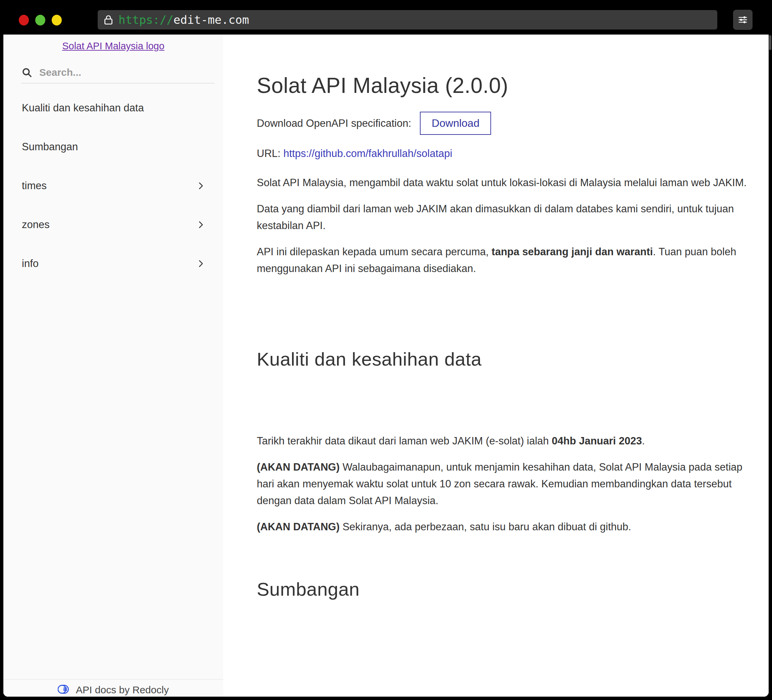  Describe the element at coordinates (113, 225) in the screenshot. I see `sidebar-item-zones: zones` at that location.